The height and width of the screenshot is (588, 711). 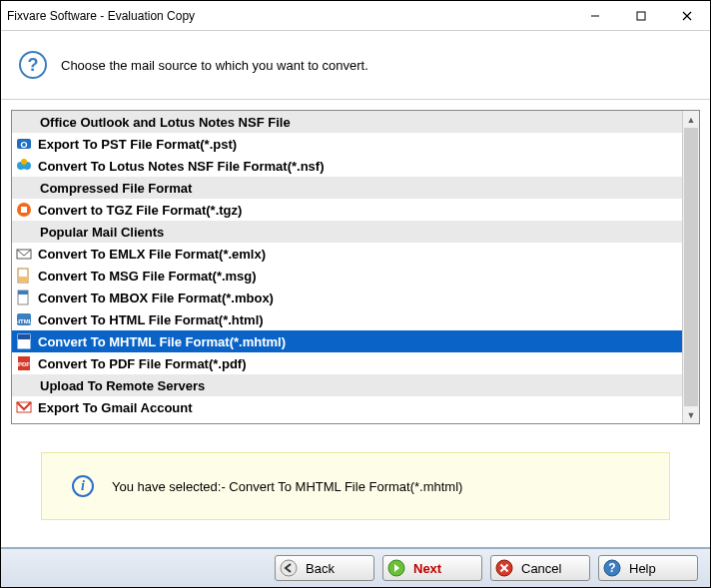 I want to click on html-icon: HTML, so click(x=24, y=319).